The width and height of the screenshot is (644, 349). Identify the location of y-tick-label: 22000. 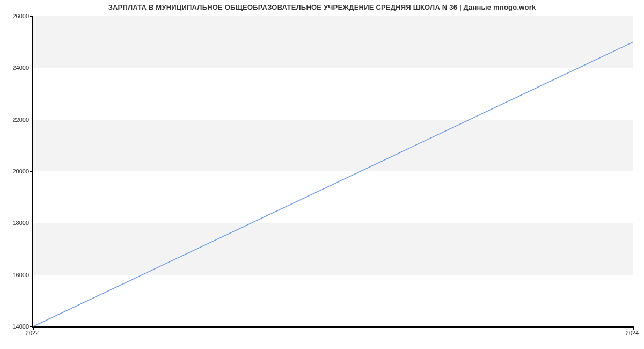
(16, 120).